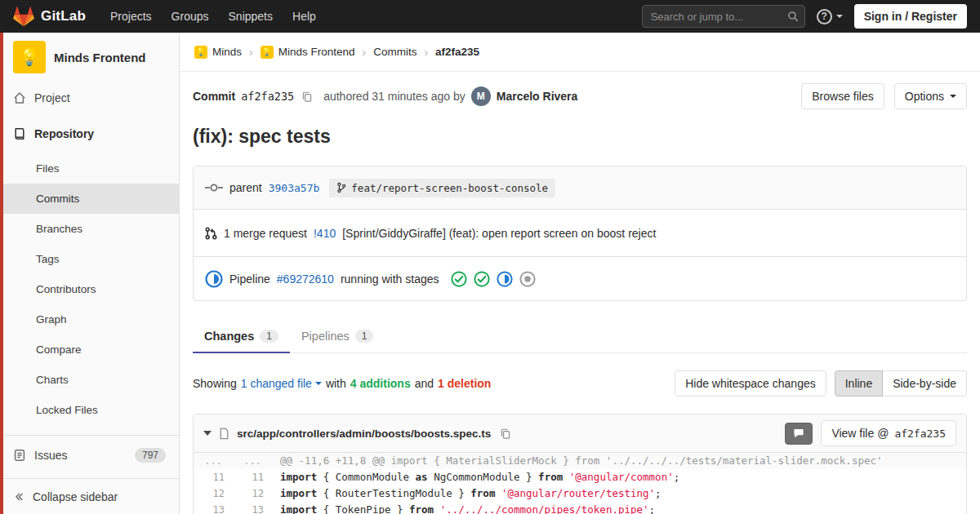 This screenshot has width=980, height=514. I want to click on repository-icon, so click(20, 134).